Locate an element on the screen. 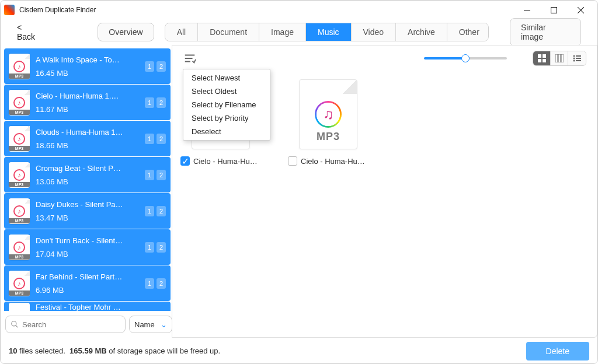  close-button is located at coordinates (580, 10).